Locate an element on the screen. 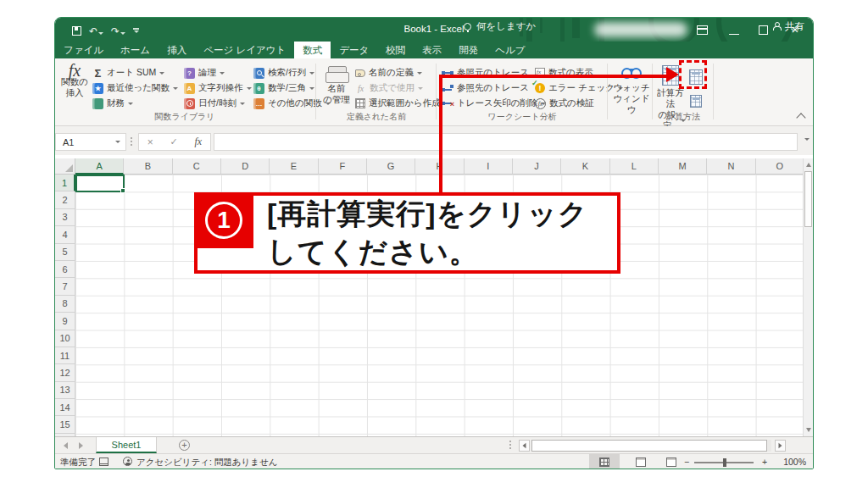 The height and width of the screenshot is (488, 868). tab-view: 表示 is located at coordinates (432, 50).